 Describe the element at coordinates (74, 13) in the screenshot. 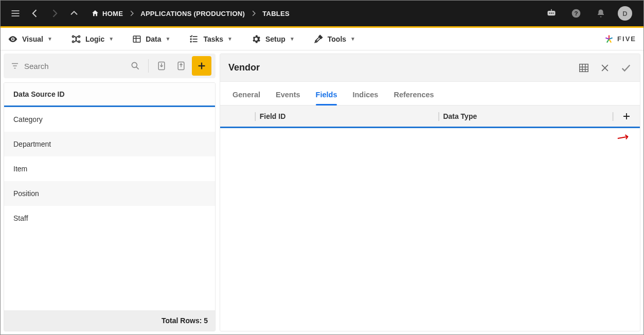

I see `nav-up-icon` at that location.